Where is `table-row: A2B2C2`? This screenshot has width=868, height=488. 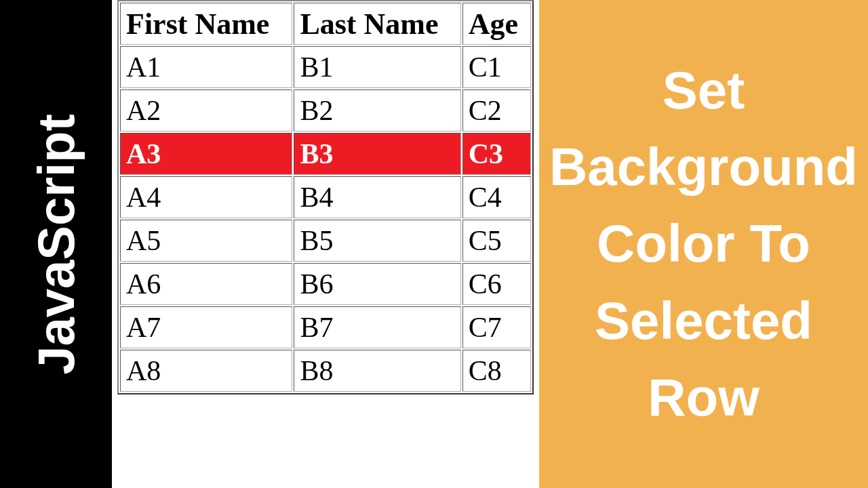 table-row: A2B2C2 is located at coordinates (326, 110).